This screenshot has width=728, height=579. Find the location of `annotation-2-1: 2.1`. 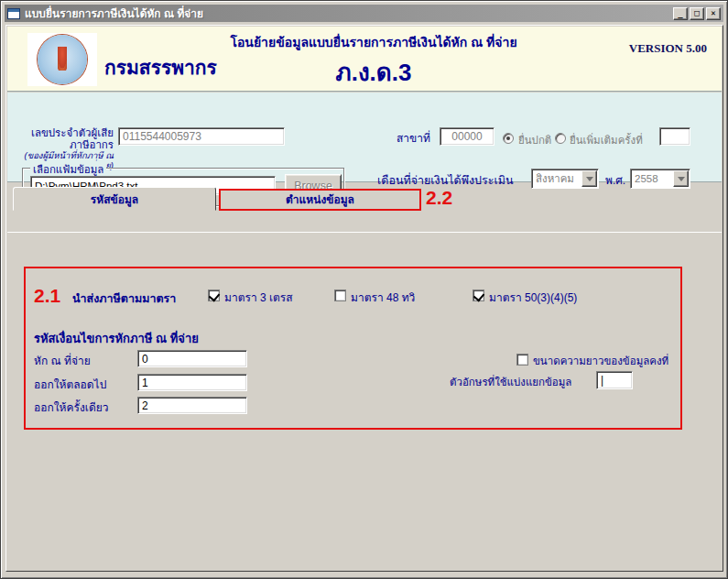

annotation-2-1: 2.1 is located at coordinates (48, 296).